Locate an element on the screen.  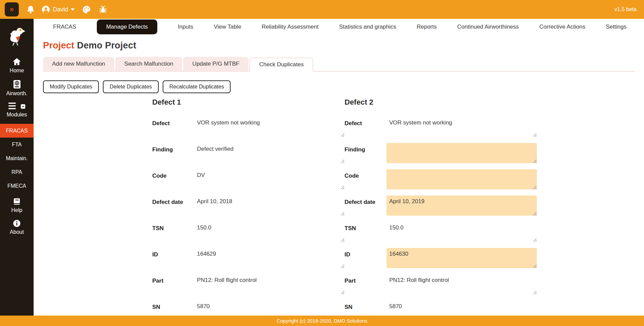
topbar: » David v is located at coordinates (322, 9).